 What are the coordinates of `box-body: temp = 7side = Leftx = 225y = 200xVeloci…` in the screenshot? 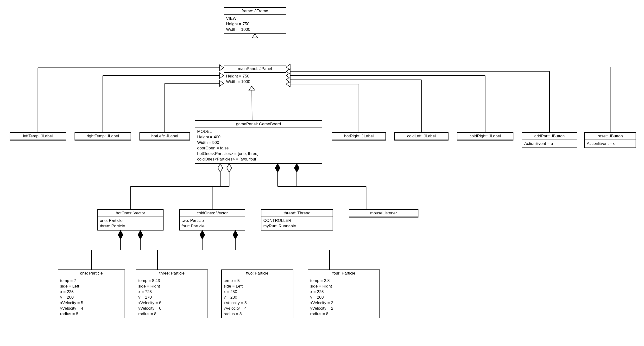 It's located at (92, 297).